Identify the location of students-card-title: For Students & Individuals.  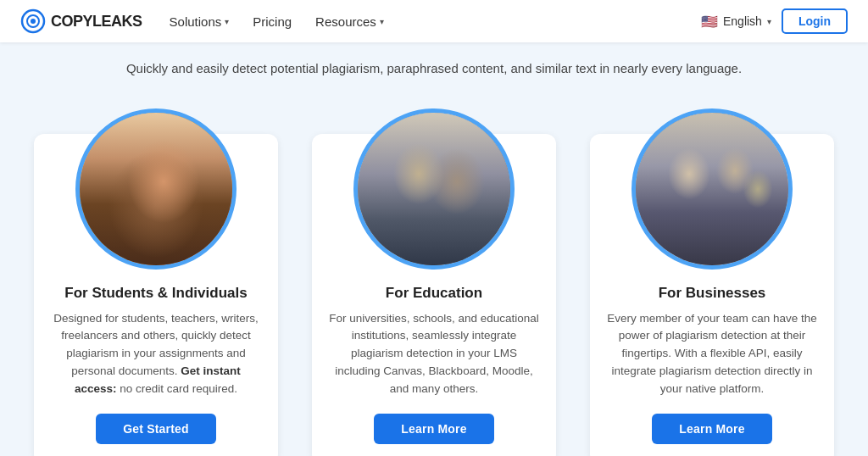
(156, 293).